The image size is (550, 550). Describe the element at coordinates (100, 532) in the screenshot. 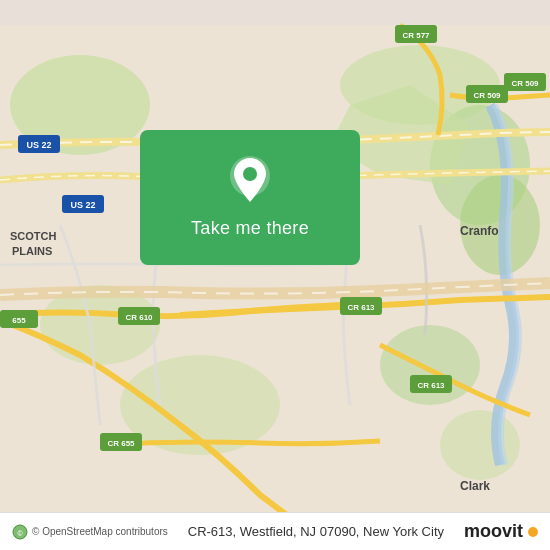

I see `osm-credit-text: © OpenStreetMap contributors` at that location.